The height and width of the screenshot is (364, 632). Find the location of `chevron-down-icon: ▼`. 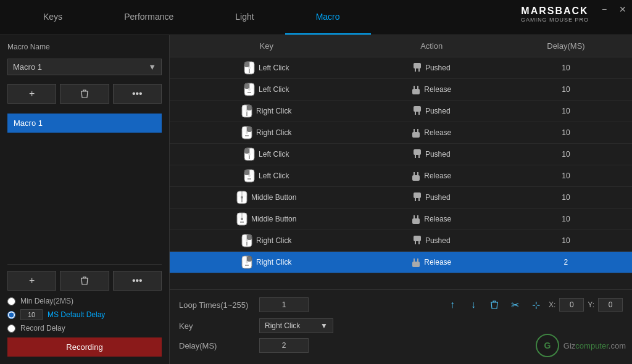

chevron-down-icon: ▼ is located at coordinates (152, 67).